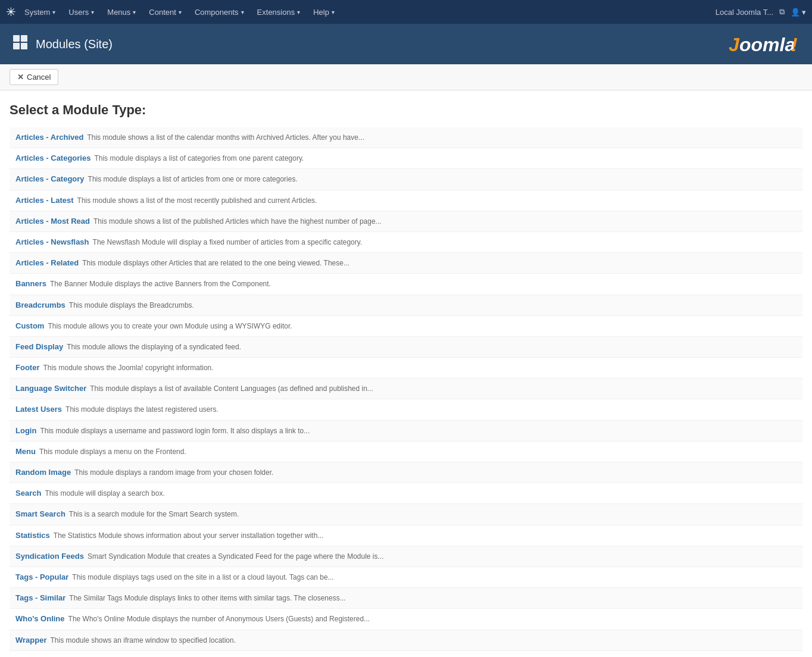 The height and width of the screenshot is (657, 812). I want to click on module-description: This module displays the latest register…, so click(142, 409).